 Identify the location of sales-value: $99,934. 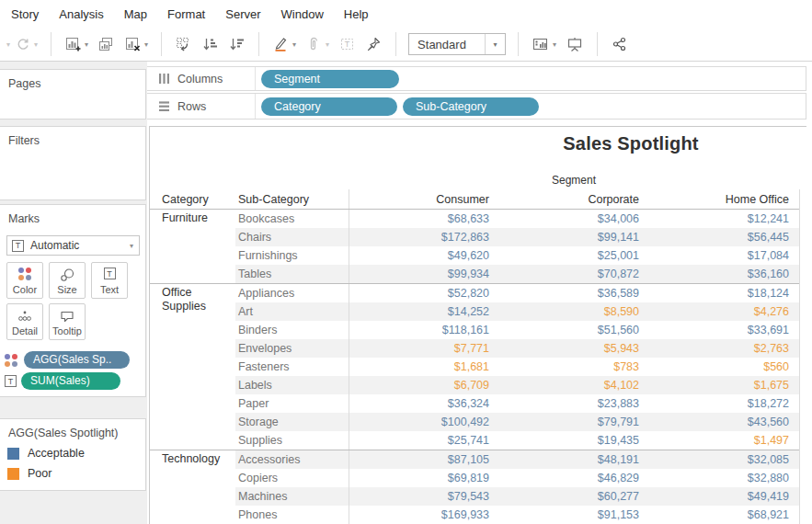
(423, 274).